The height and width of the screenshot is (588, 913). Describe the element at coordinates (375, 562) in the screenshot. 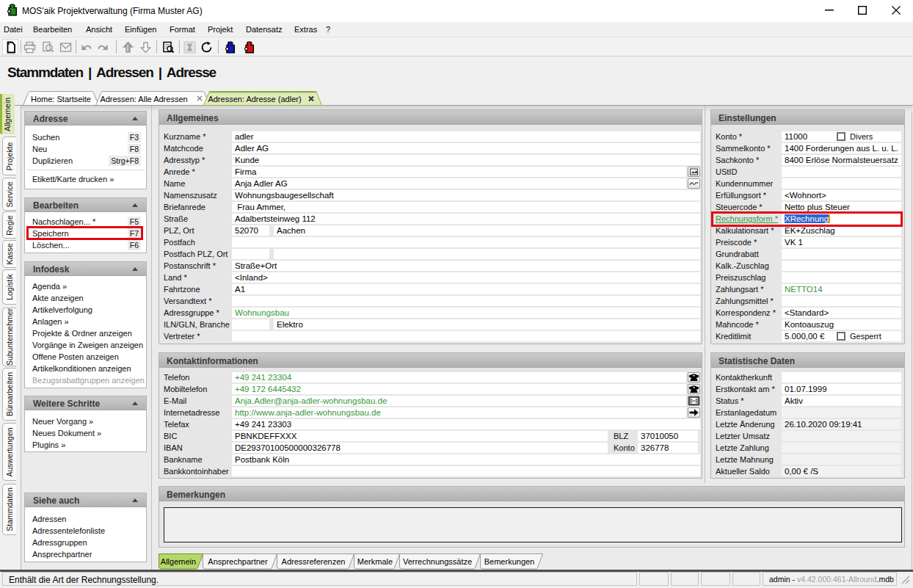

I see `svg-text: Merkmale` at that location.